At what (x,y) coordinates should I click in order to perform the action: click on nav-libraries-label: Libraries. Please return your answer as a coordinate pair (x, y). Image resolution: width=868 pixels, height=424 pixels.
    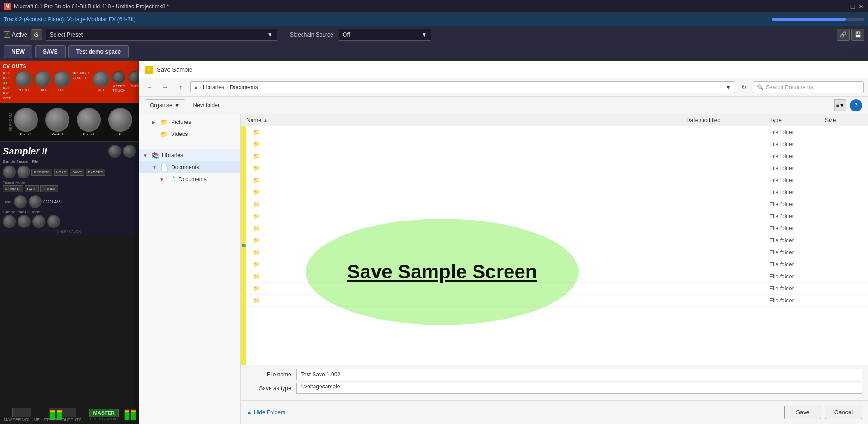
    Looking at the image, I should click on (172, 155).